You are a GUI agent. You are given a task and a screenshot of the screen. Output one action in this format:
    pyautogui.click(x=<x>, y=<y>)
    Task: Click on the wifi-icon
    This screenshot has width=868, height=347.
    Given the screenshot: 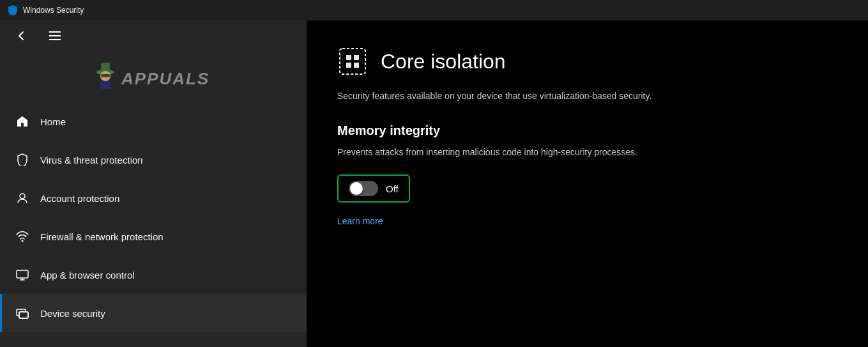 What is the action you would take?
    pyautogui.click(x=22, y=236)
    